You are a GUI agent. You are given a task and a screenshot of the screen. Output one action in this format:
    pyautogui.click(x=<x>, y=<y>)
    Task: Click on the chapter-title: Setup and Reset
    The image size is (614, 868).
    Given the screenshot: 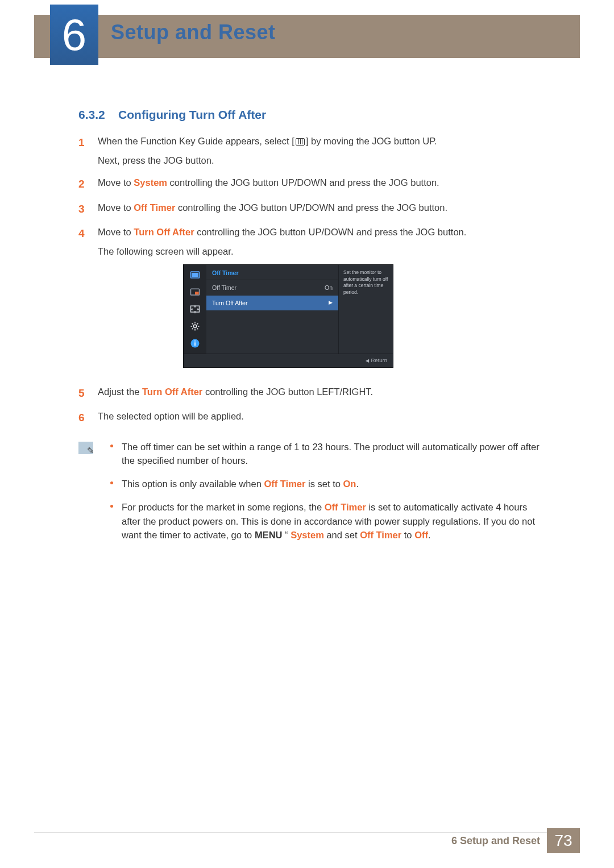 What is the action you would take?
    pyautogui.click(x=193, y=32)
    